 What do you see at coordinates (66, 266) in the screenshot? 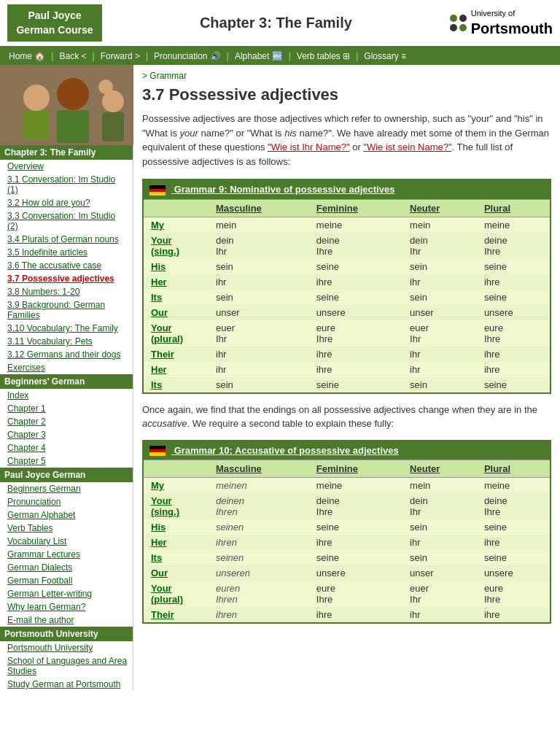
I see `sidebar-item-36: 3.6 The accusative case` at bounding box center [66, 266].